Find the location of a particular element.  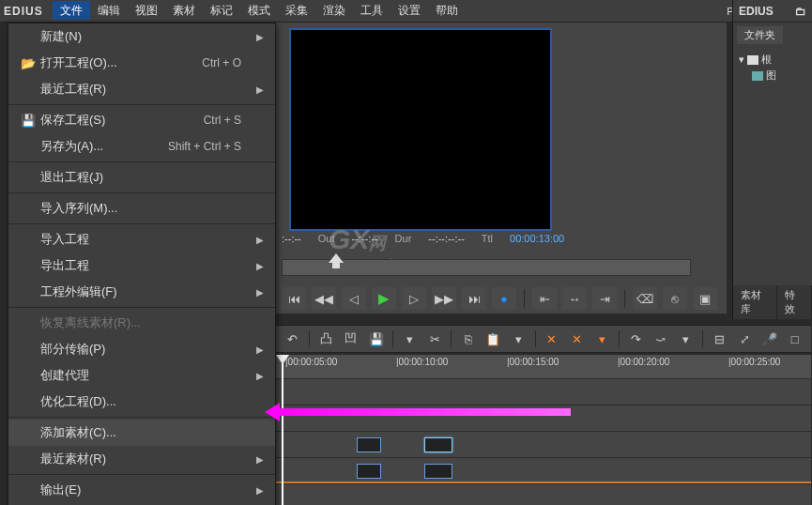

scrub-handle is located at coordinates (336, 261).